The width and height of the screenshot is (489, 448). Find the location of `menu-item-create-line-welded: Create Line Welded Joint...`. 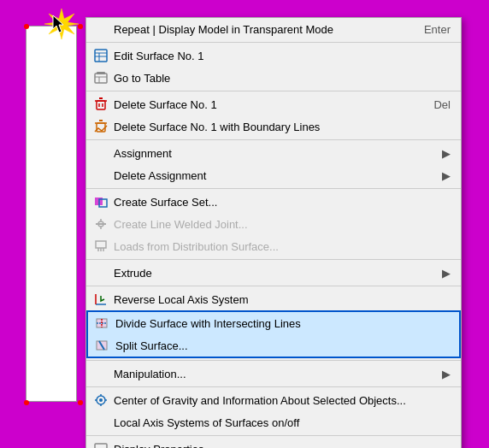

menu-item-create-line-welded: Create Line Welded Joint... is located at coordinates (274, 224).